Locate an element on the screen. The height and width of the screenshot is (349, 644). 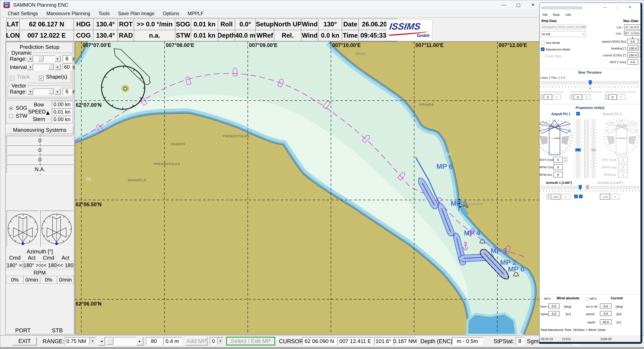
thruster2-spinner: ▲▼ is located at coordinates (572, 97).